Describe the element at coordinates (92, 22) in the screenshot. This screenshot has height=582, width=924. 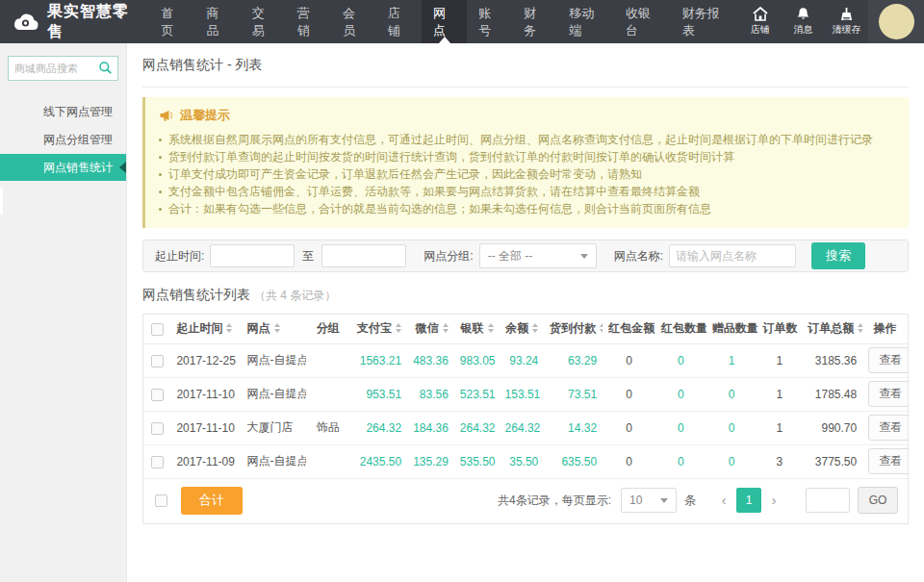
I see `brand-title: 果实智慧零售` at that location.